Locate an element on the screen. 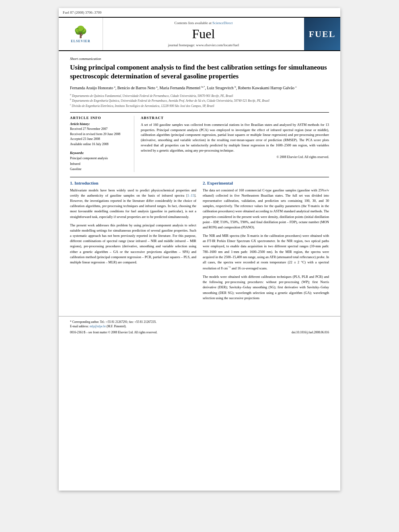  journal-name: Fuel is located at coordinates (204, 34).